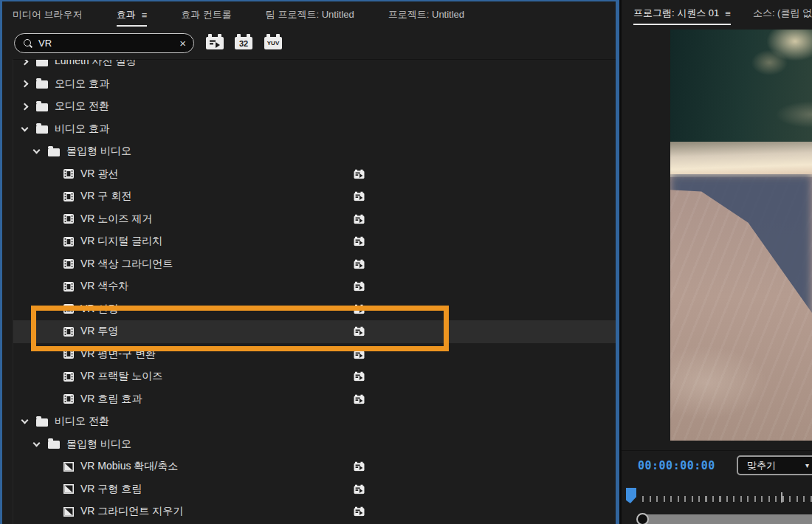  Describe the element at coordinates (725, 520) in the screenshot. I see `horizontal-scrollbar` at that location.